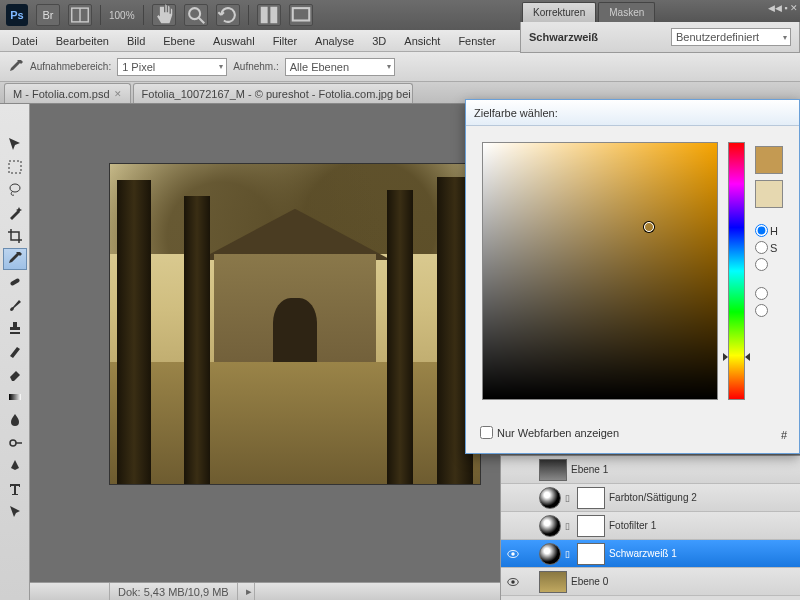 The height and width of the screenshot is (600, 800). What do you see at coordinates (16, 67) in the screenshot?
I see `eyedropper-icon` at bounding box center [16, 67].